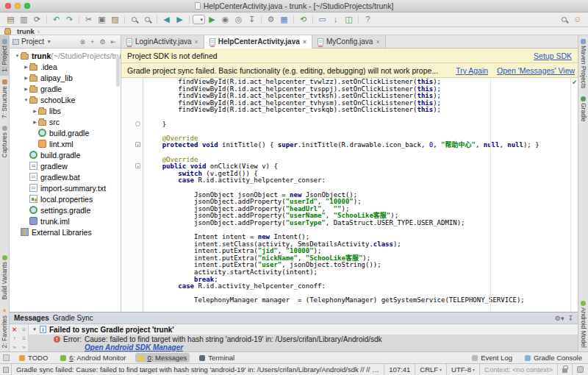  What do you see at coordinates (225, 20) in the screenshot?
I see `debug-icon: ◉` at bounding box center [225, 20].